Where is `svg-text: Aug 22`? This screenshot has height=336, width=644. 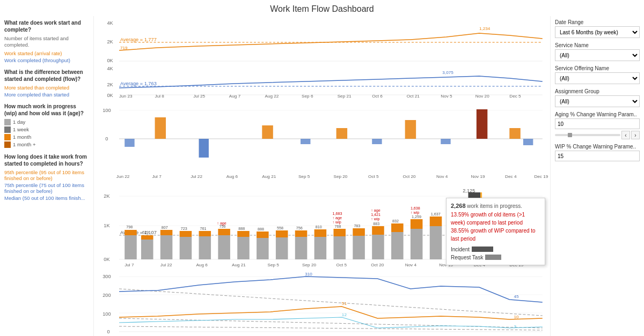
svg-text: Aug 22 is located at coordinates (272, 96).